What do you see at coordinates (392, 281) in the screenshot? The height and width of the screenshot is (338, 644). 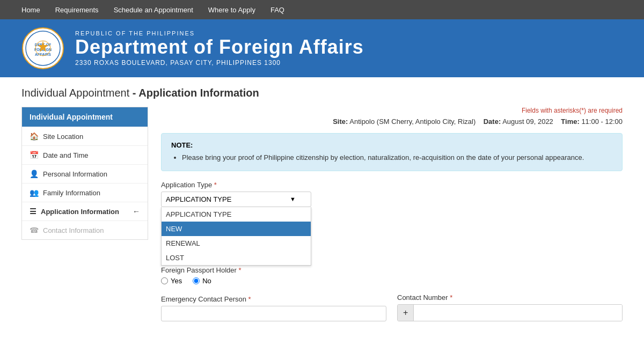 I see `foreign-passport-radio-group: Yes No` at bounding box center [392, 281].